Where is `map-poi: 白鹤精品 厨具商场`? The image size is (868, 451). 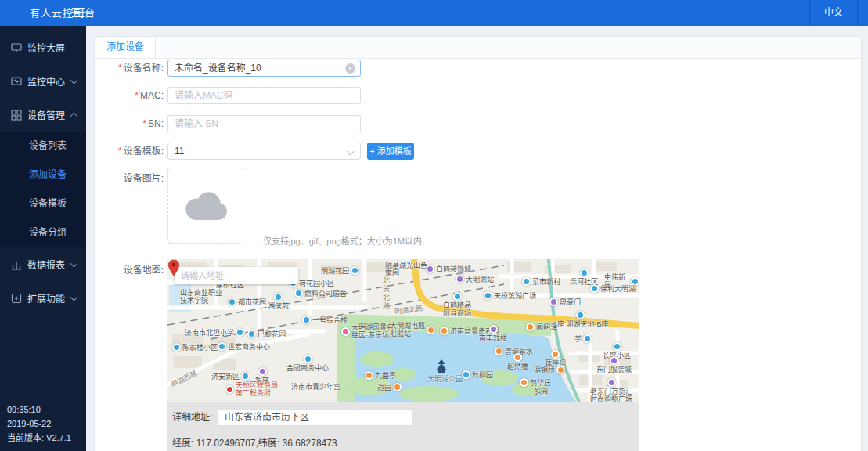
map-poi: 白鹤精品 厨具商场 is located at coordinates (457, 305).